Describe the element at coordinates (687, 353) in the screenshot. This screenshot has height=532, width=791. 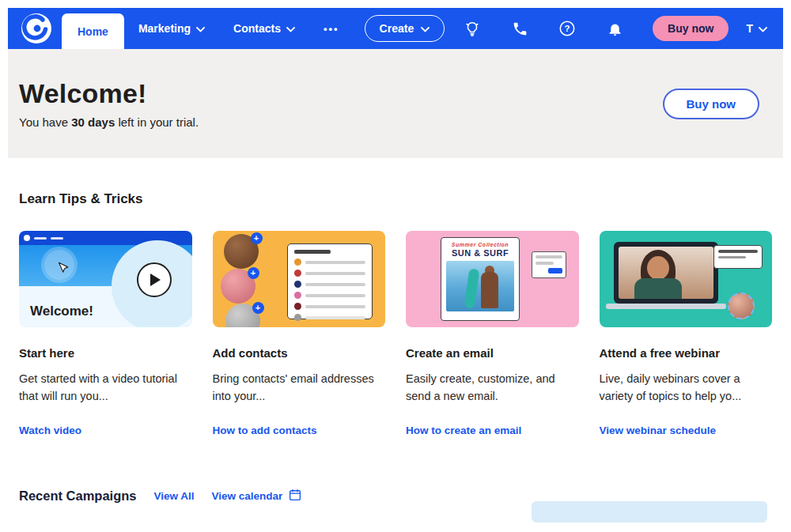
I see `card-title: Attend a free webinar` at that location.